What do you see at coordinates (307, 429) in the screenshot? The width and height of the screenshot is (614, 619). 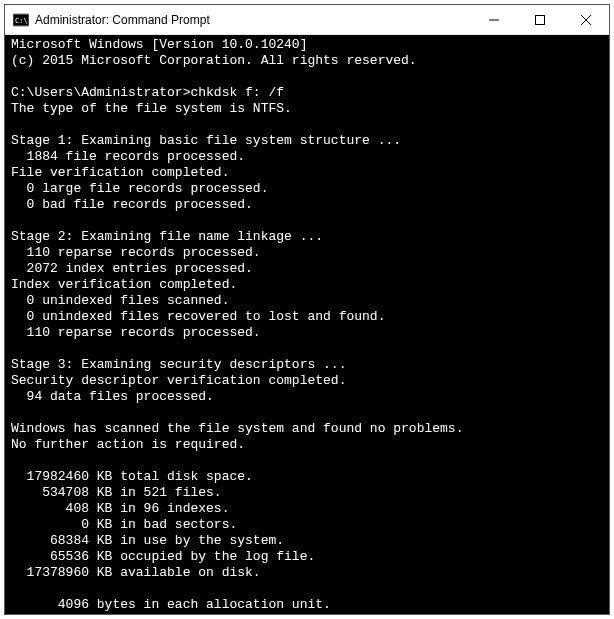 I see `console-line: Windows has scanned the file system and …` at bounding box center [307, 429].